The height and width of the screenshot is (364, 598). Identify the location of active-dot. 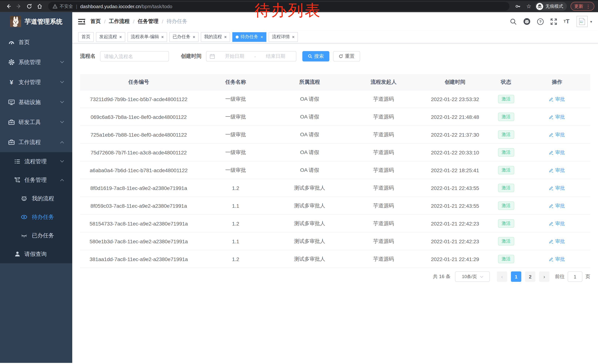
(237, 37).